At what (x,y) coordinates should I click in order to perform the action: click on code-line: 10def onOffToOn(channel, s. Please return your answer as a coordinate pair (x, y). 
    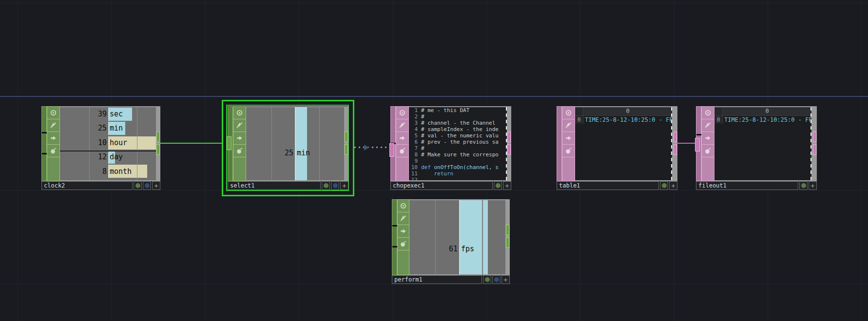
    Looking at the image, I should click on (458, 168).